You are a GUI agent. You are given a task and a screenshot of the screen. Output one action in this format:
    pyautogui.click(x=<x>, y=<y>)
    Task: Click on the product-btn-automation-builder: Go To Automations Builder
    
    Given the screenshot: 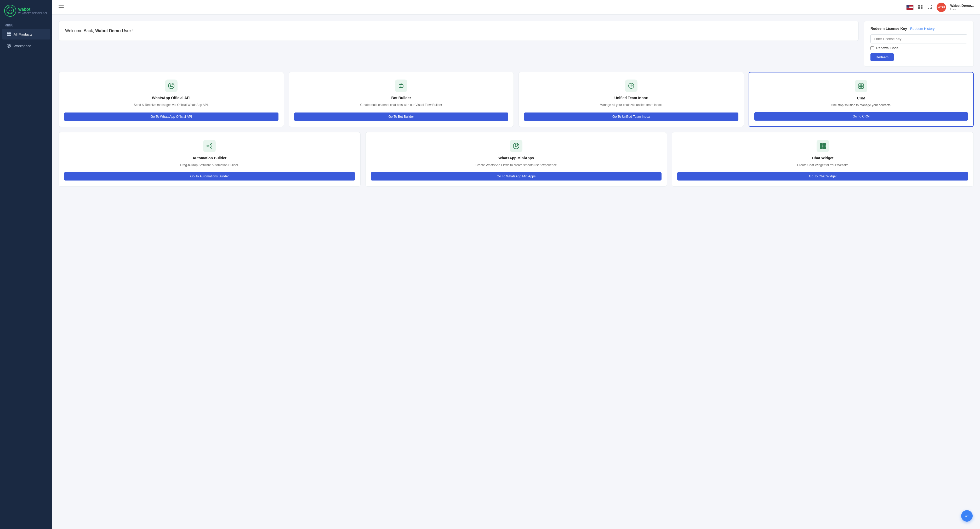 What is the action you would take?
    pyautogui.click(x=209, y=176)
    